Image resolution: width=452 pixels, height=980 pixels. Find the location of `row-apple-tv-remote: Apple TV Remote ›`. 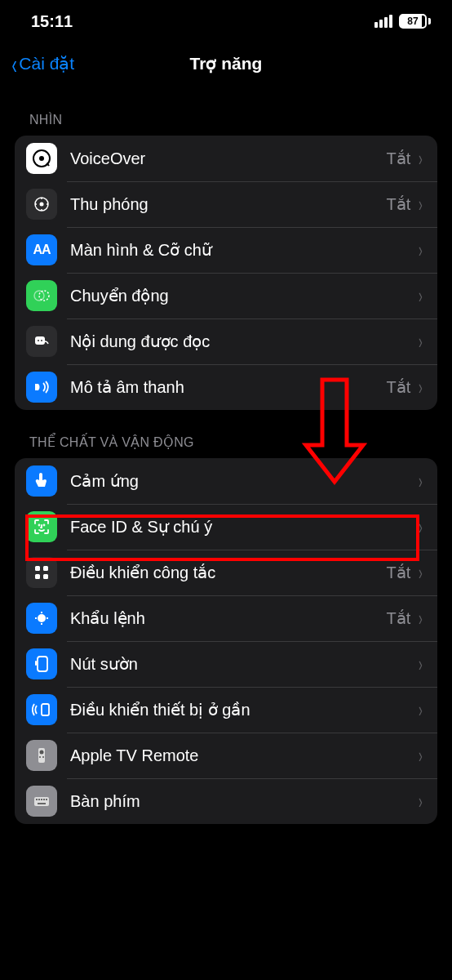

row-apple-tv-remote: Apple TV Remote › is located at coordinates (226, 755).